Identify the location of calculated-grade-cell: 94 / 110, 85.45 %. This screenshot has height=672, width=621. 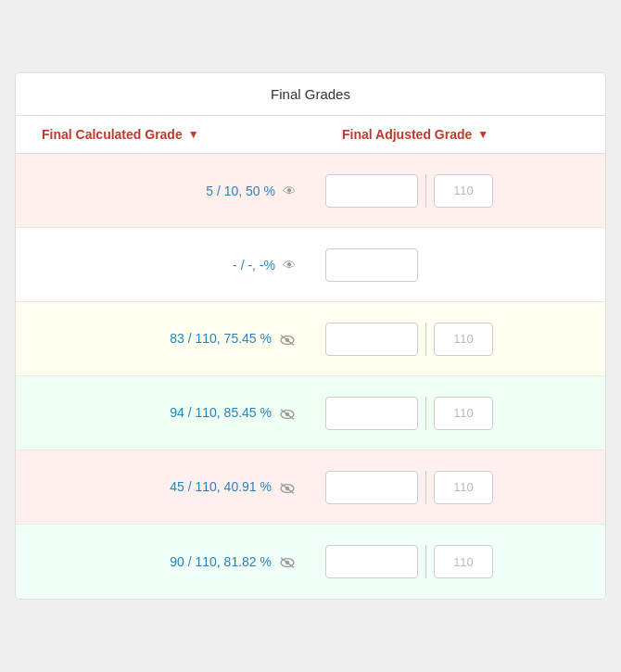
(163, 412).